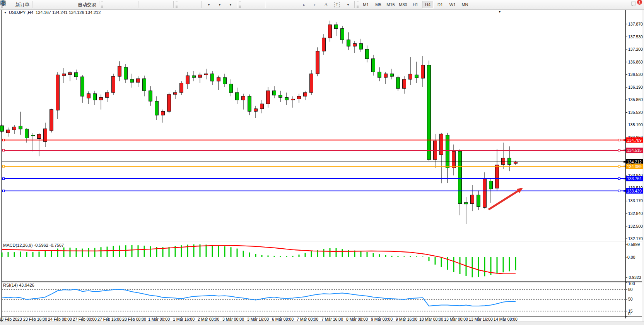  Describe the element at coordinates (431, 319) in the screenshot. I see `time-label: 10 Mar 08:00` at that location.